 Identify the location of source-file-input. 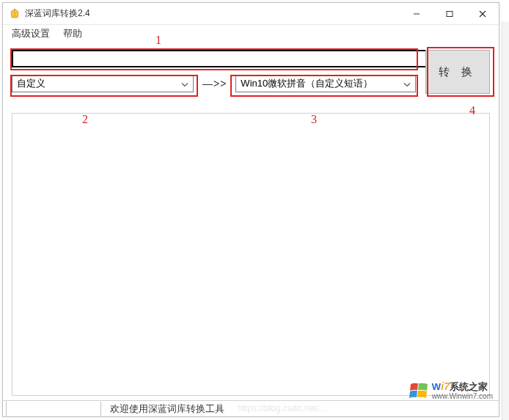
(238, 59).